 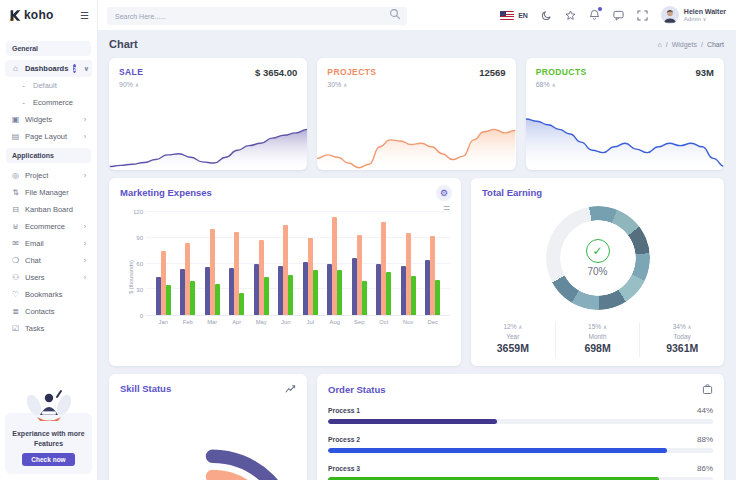 I want to click on sidebar-item-dashboards: ⌂Dashboards2∨, so click(x=48, y=68).